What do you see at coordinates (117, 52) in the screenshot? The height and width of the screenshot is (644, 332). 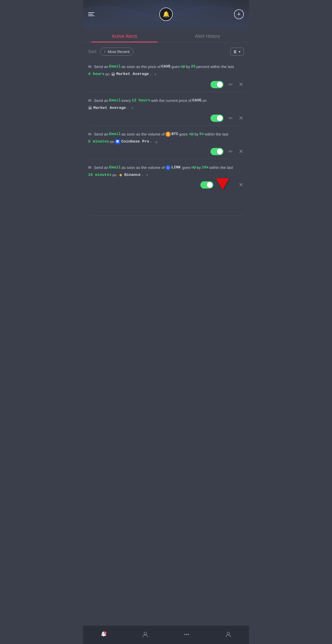 I see `sort-dropdown: ↑ Most Recent` at bounding box center [117, 52].